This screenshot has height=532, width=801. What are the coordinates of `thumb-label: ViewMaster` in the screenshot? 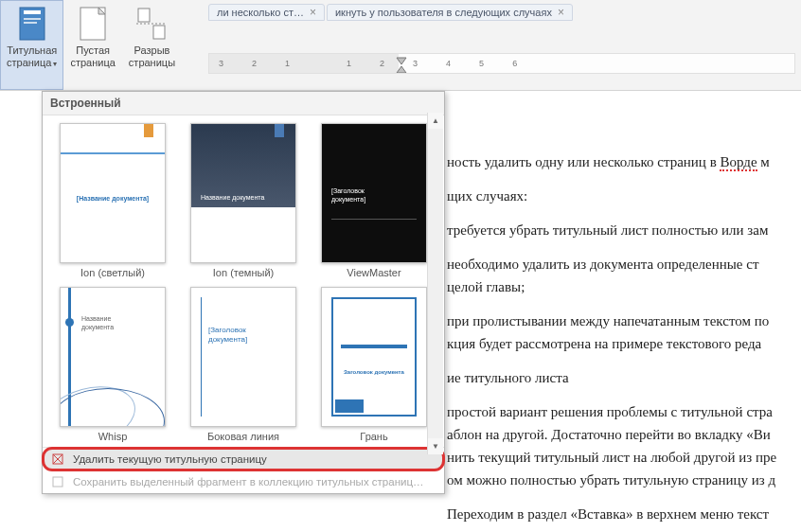 It's located at (373, 273).